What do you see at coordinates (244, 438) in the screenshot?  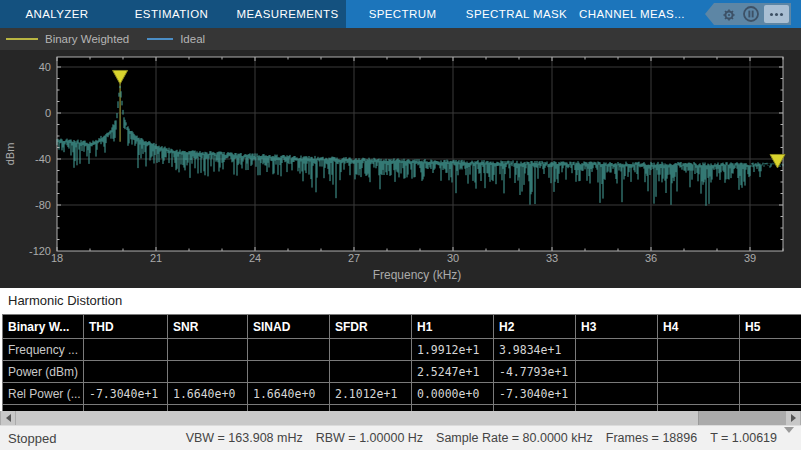 I see `status-metric: VBW = 163.908 mHz` at bounding box center [244, 438].